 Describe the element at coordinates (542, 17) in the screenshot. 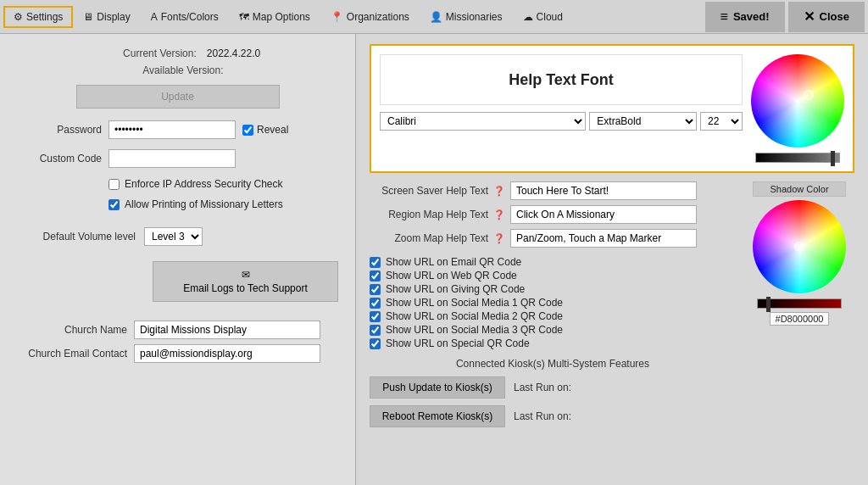

I see `nav-cloud: ☁ Cloud` at that location.